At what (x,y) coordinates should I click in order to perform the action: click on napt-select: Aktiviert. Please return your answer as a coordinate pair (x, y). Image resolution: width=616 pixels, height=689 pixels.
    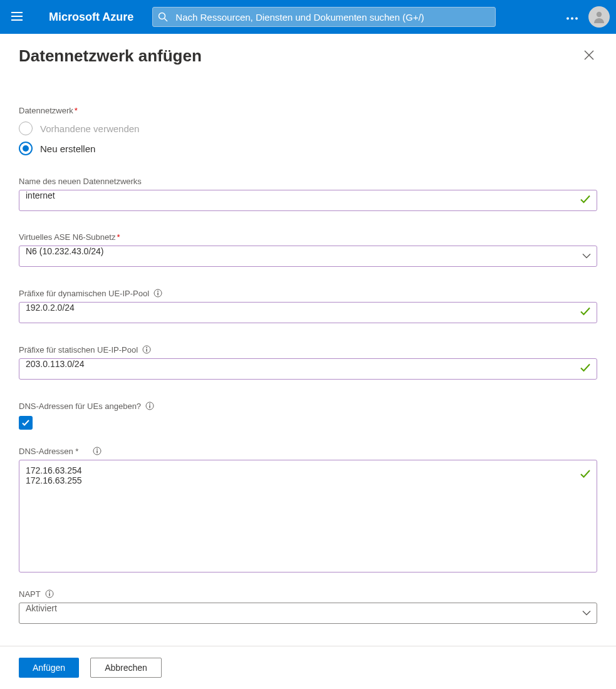
    Looking at the image, I should click on (308, 613).